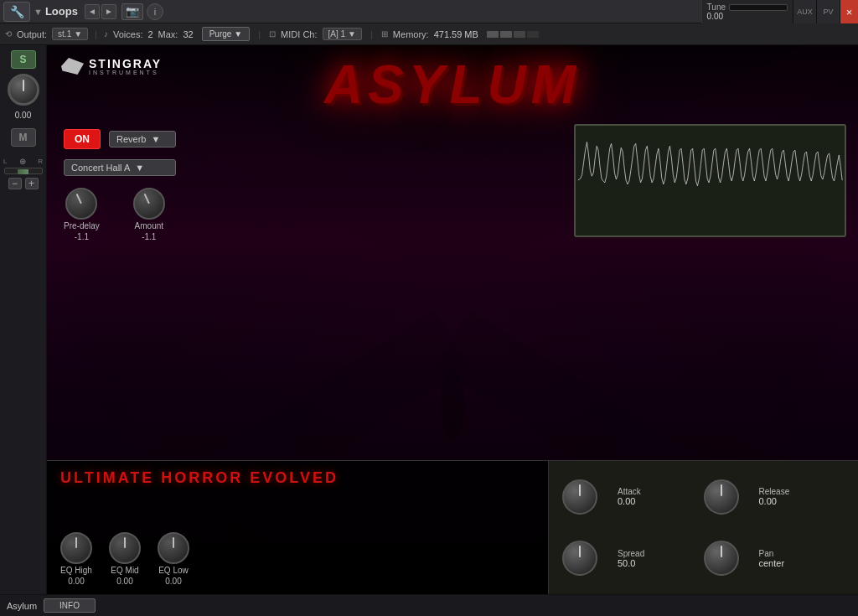 This screenshot has width=858, height=616. I want to click on tune-value: 0.00, so click(747, 17).